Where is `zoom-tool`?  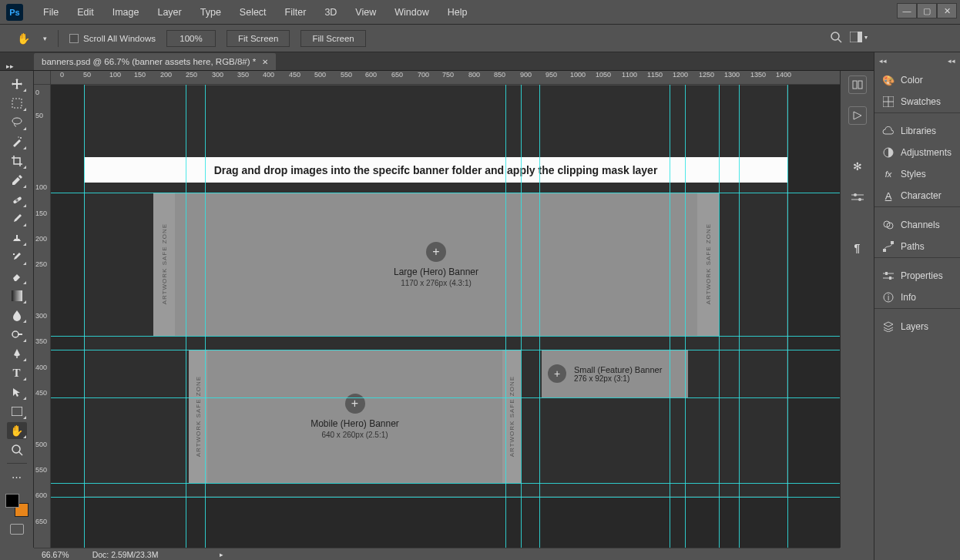 zoom-tool is located at coordinates (17, 450).